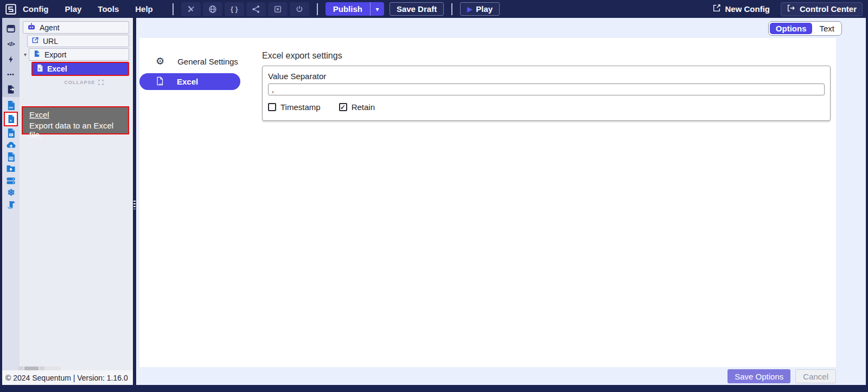 This screenshot has width=868, height=392. I want to click on status-footer: © 2024 Sequentum | Version: 1.16.0, so click(67, 377).